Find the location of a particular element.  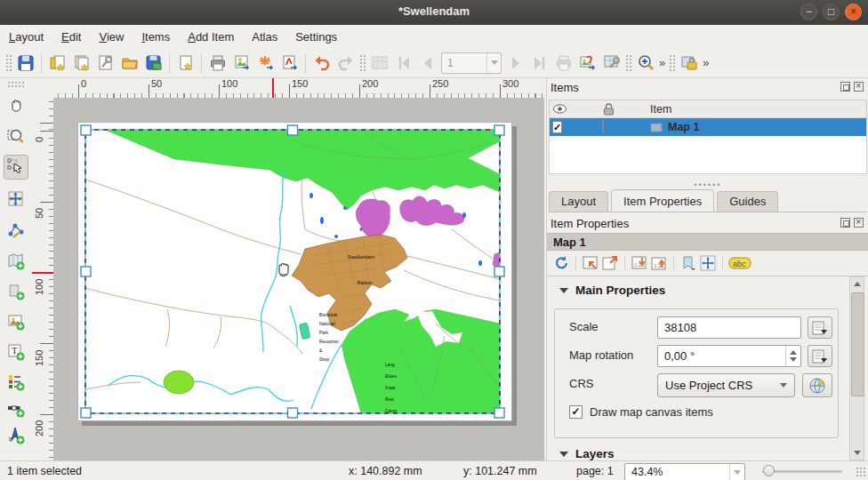

titlebar: *Swellendam − □ × is located at coordinates (434, 12).